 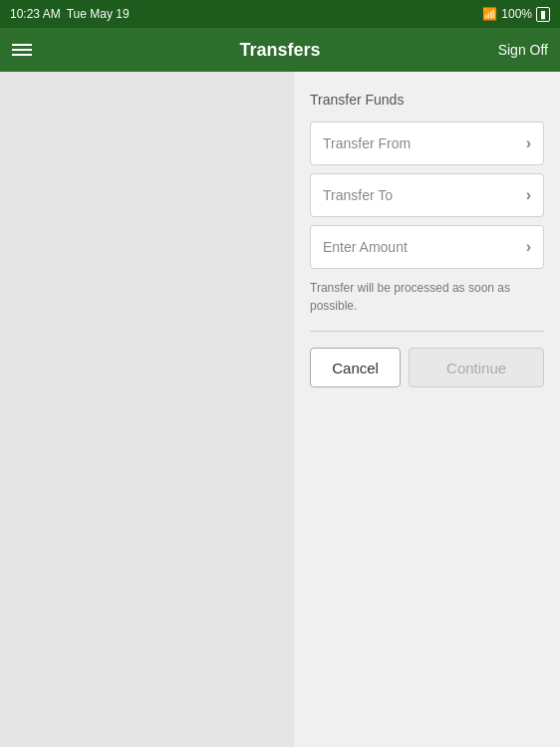 I want to click on divider, so click(x=426, y=331).